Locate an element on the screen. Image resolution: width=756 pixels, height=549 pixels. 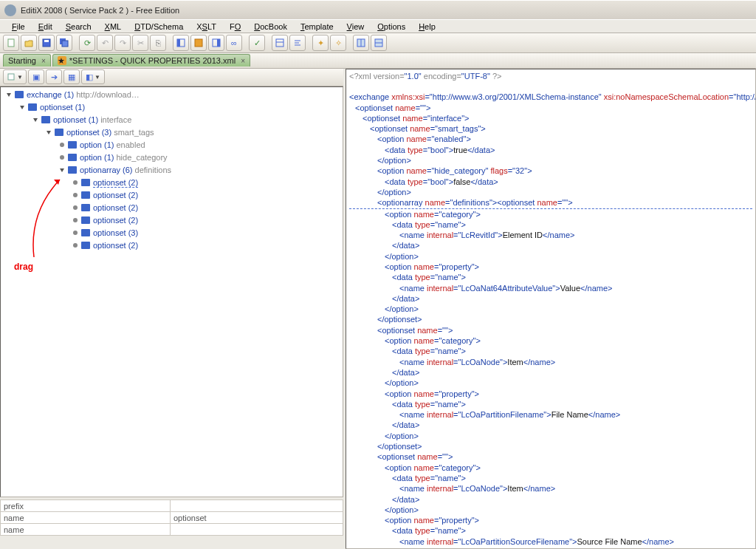
undo-button: ↶ is located at coordinates (105, 43).